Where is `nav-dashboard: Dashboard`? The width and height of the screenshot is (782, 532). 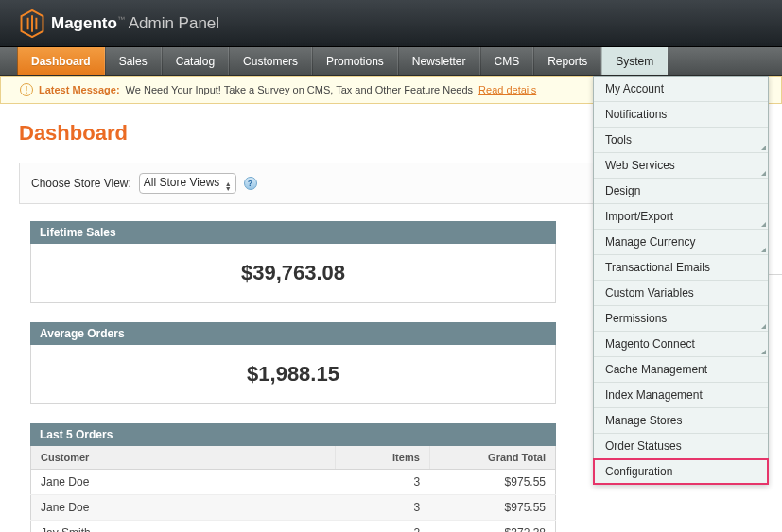
nav-dashboard: Dashboard is located at coordinates (61, 60).